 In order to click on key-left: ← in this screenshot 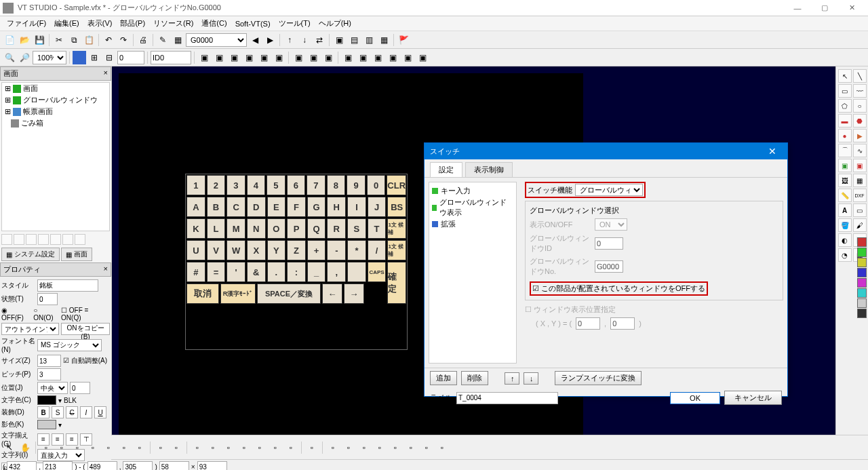, I will do `click(332, 294)`.